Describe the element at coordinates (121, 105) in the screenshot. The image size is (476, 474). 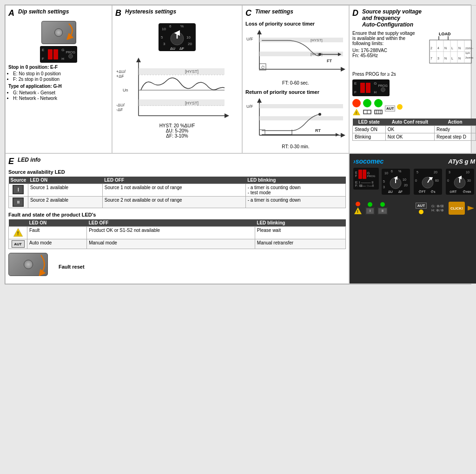
I see `svg-text: -ΔU/` at that location.